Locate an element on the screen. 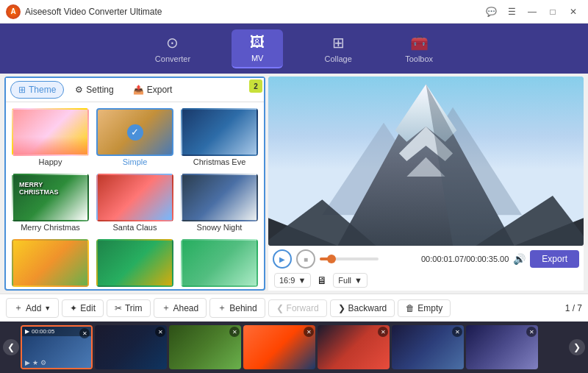 The height and width of the screenshot is (373, 588). panel-tab-theme: ⊞ Theme is located at coordinates (37, 90).